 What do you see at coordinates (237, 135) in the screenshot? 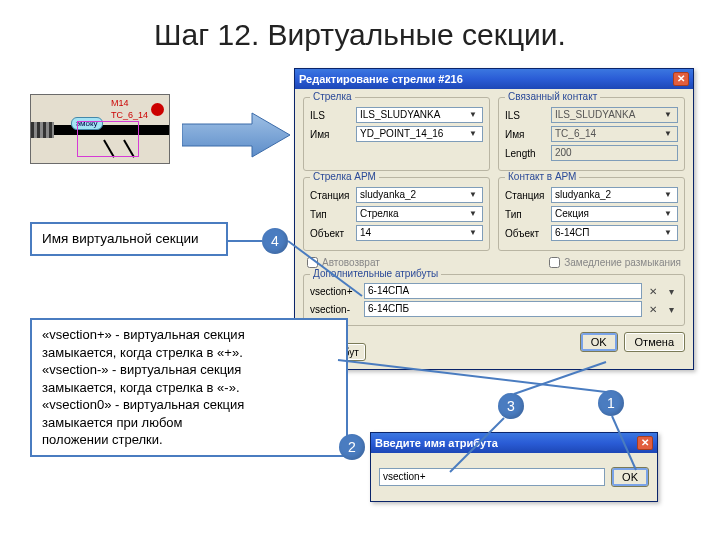
I see `arrow-right-icon` at bounding box center [237, 135].